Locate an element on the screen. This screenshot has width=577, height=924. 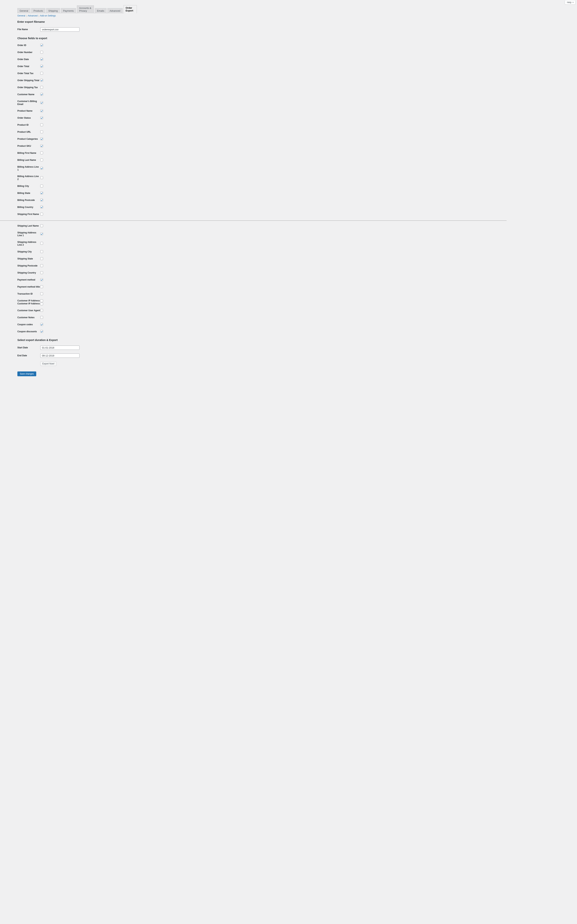
field-label: Transaction ID is located at coordinates (29, 294).